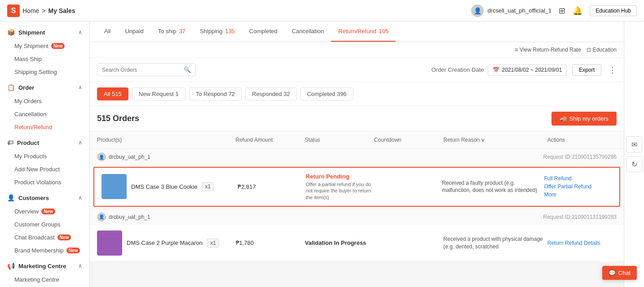  I want to click on sidebar-section-product: 🏷Product ∧ My Products Add New Product P…, so click(45, 162).